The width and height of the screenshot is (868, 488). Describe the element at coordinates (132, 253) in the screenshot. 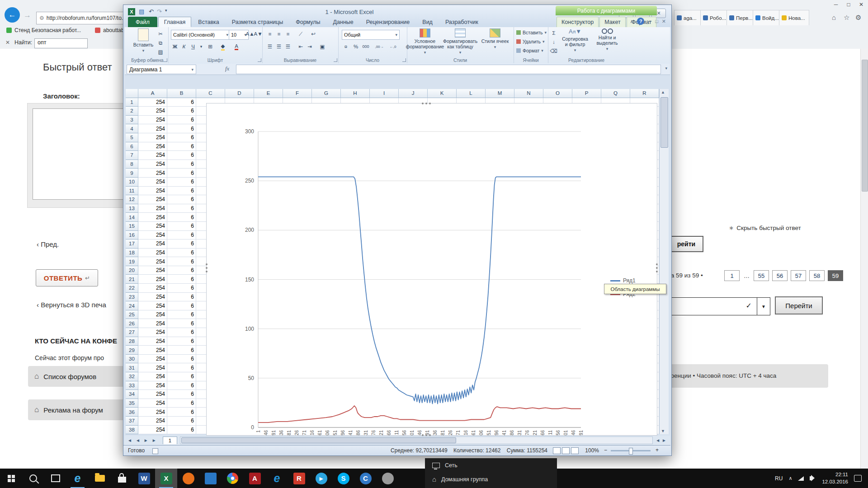

I see `row-header-18: 18` at that location.